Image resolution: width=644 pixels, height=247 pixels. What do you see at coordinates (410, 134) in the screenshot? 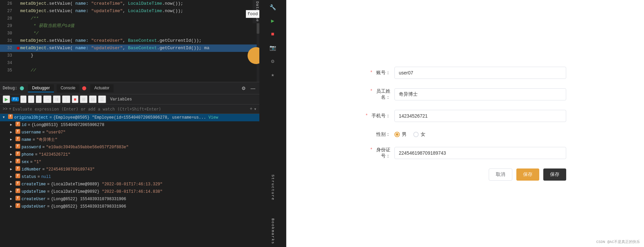
I see `gender-radio-group: 男 女` at bounding box center [410, 134].